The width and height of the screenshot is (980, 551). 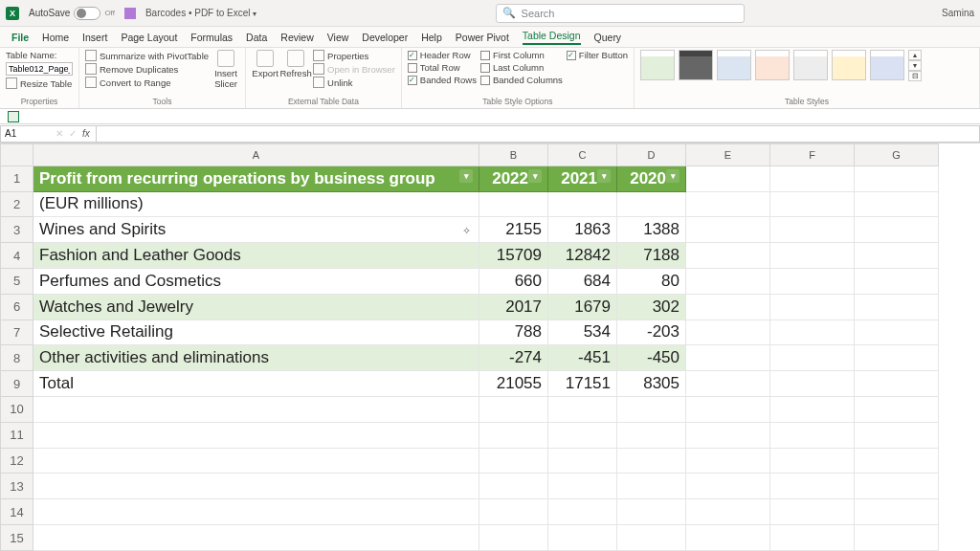 What do you see at coordinates (256, 281) in the screenshot?
I see `cell: Perfumes and Cosmetics` at bounding box center [256, 281].